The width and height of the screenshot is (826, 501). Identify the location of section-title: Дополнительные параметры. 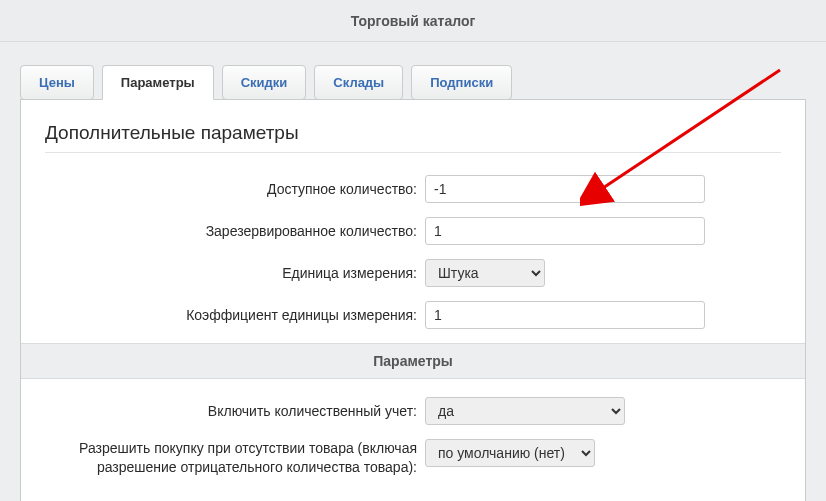
(413, 133).